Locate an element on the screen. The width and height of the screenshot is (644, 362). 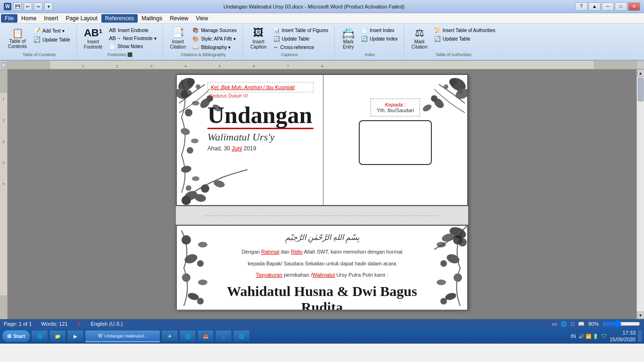
undangan-title: Undangan is located at coordinates (260, 116).